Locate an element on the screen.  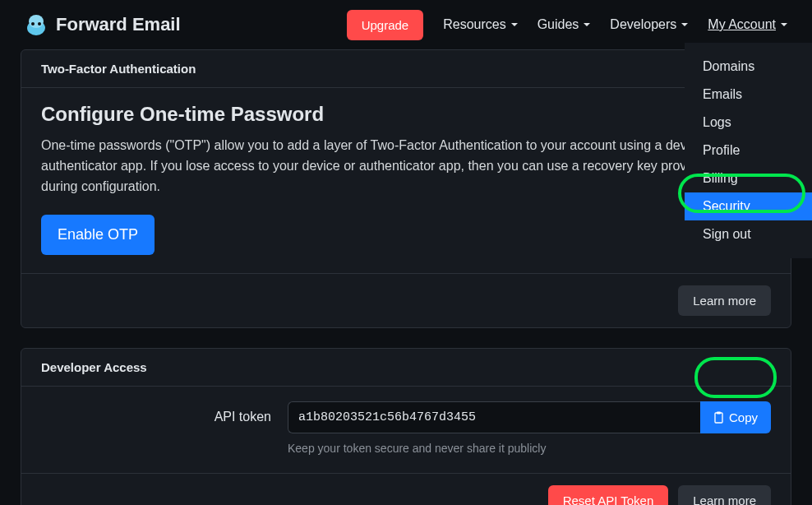
api-token-help: Keep your token secure and never share i… is located at coordinates (529, 448).